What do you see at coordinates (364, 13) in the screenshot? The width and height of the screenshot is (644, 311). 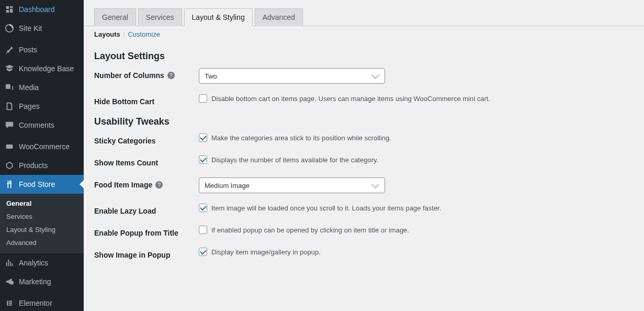 I see `tab-bar: General Services Layout & Styling Advanc…` at bounding box center [364, 13].